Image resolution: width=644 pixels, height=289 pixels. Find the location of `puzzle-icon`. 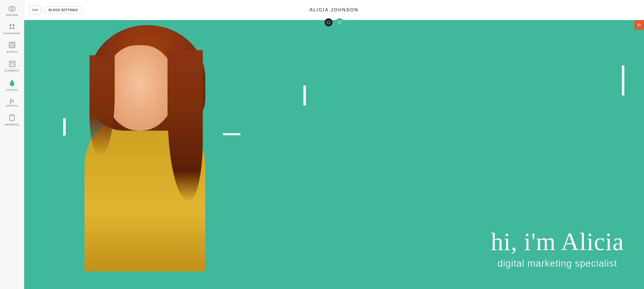

puzzle-icon is located at coordinates (12, 64).